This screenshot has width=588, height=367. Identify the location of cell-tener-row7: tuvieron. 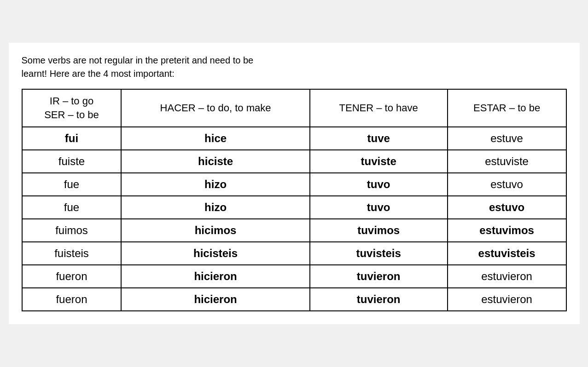
(378, 299).